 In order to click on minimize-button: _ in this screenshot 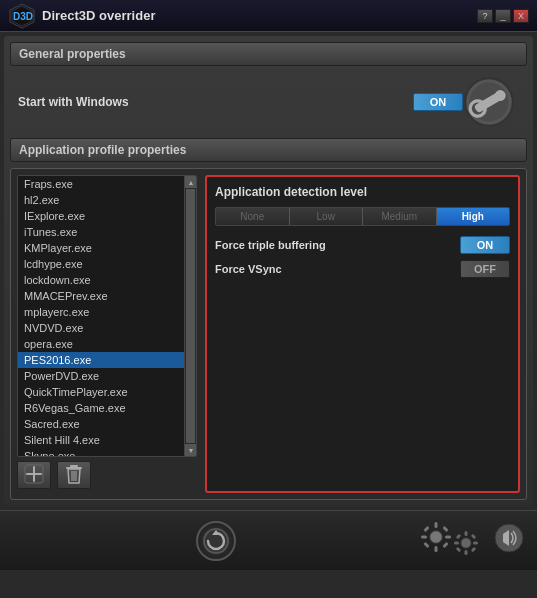, I will do `click(503, 16)`.